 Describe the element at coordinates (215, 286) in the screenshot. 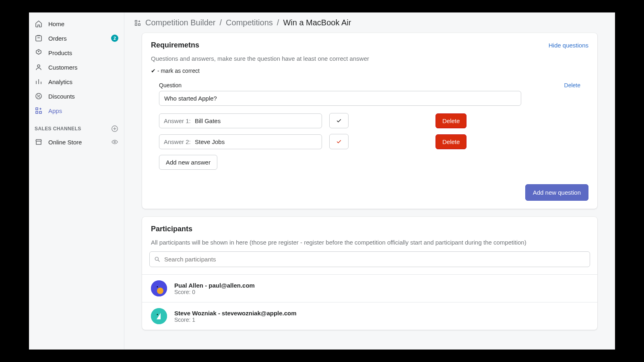

I see `participant-name: Pual Allen - paul@allen.com` at that location.